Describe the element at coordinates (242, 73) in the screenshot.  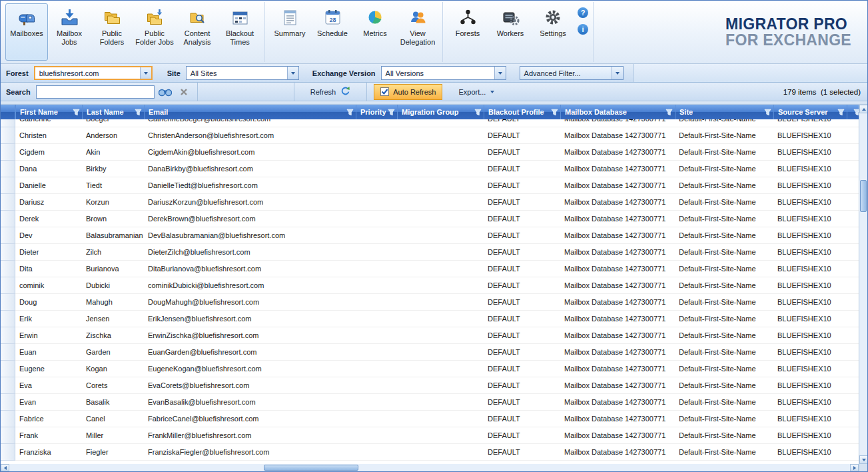
I see `site-dropdown: All Sites` at that location.